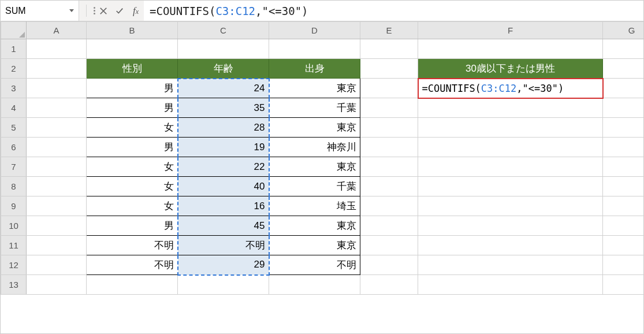  What do you see at coordinates (103, 10) in the screenshot?
I see `cancel-button` at bounding box center [103, 10].